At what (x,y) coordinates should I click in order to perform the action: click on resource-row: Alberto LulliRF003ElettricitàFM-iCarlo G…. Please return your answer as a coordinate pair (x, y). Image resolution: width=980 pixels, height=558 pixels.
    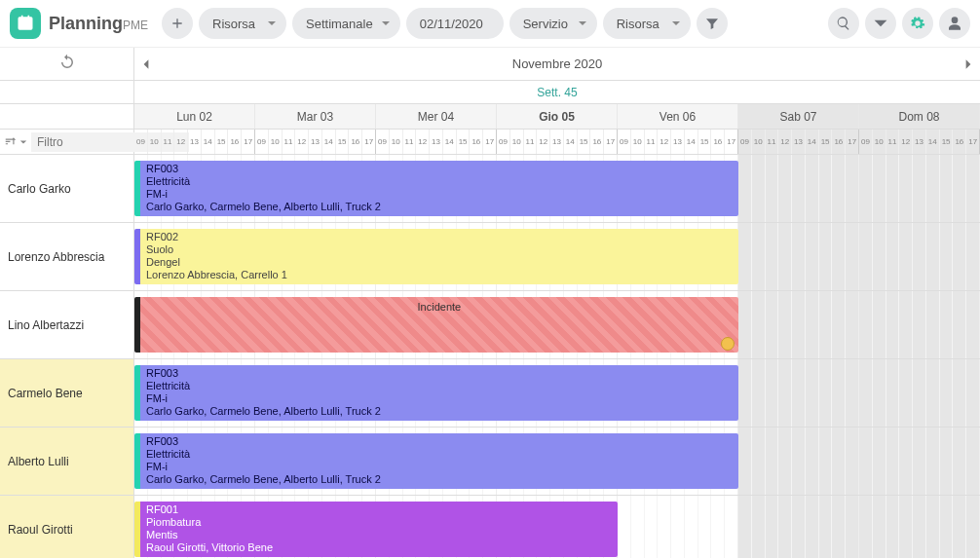
    Looking at the image, I should click on (490, 462).